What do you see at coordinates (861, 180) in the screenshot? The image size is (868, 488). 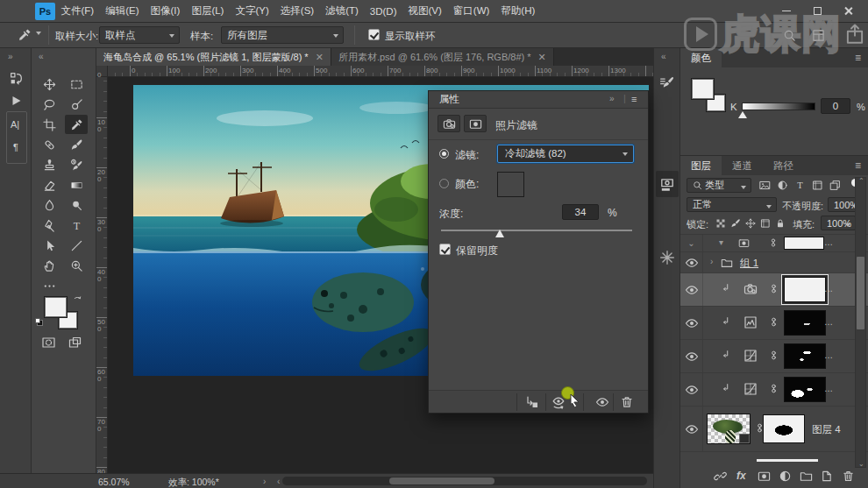 I see `scroll-up-icon: ⌃` at bounding box center [861, 180].